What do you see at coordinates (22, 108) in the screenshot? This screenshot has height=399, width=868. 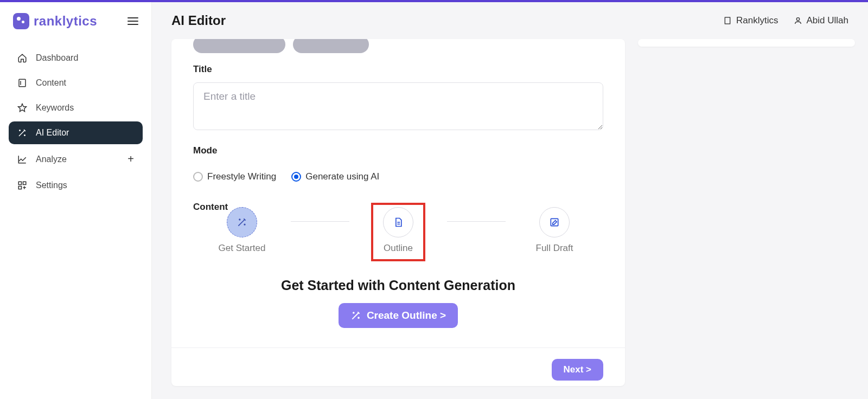 I see `star-icon` at bounding box center [22, 108].